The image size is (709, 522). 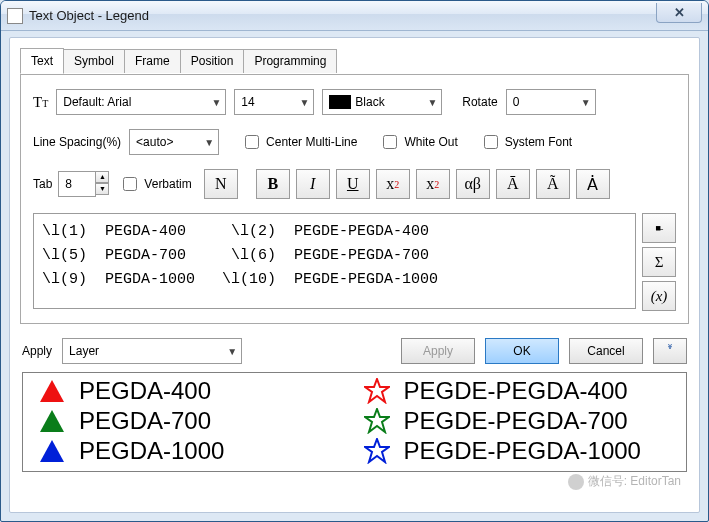 I want to click on font-size-select: 14 ▼, so click(x=274, y=102).